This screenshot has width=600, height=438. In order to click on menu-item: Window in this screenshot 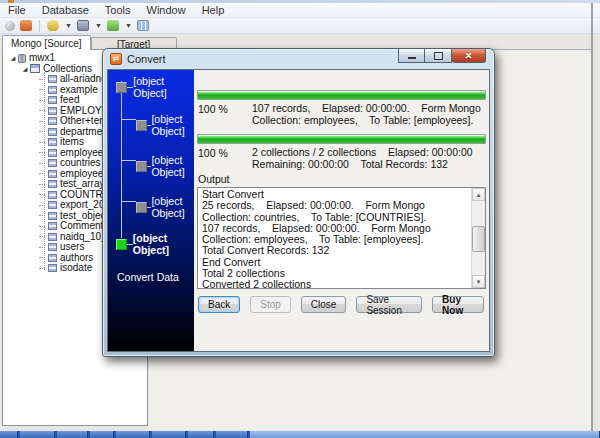, I will do `click(166, 10)`.